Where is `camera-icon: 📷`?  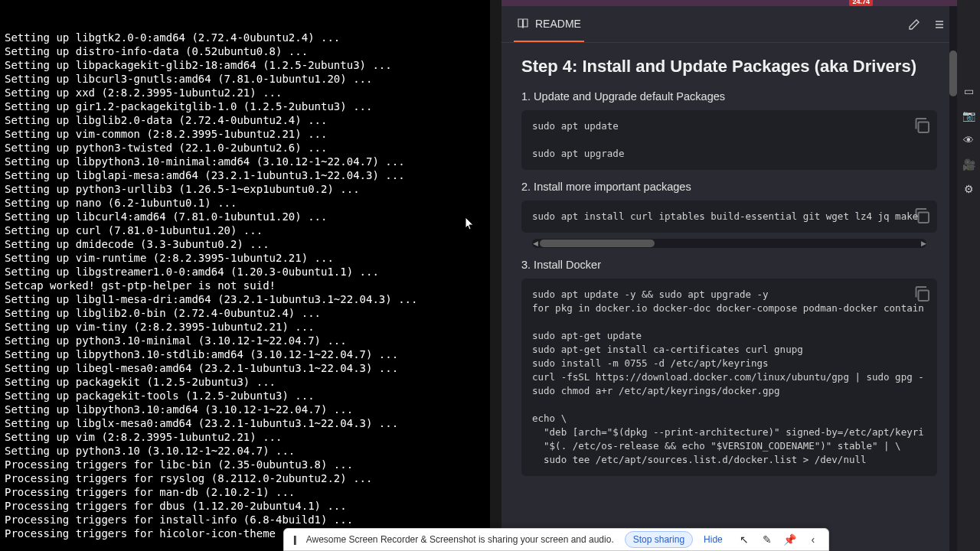 camera-icon: 📷 is located at coordinates (969, 116).